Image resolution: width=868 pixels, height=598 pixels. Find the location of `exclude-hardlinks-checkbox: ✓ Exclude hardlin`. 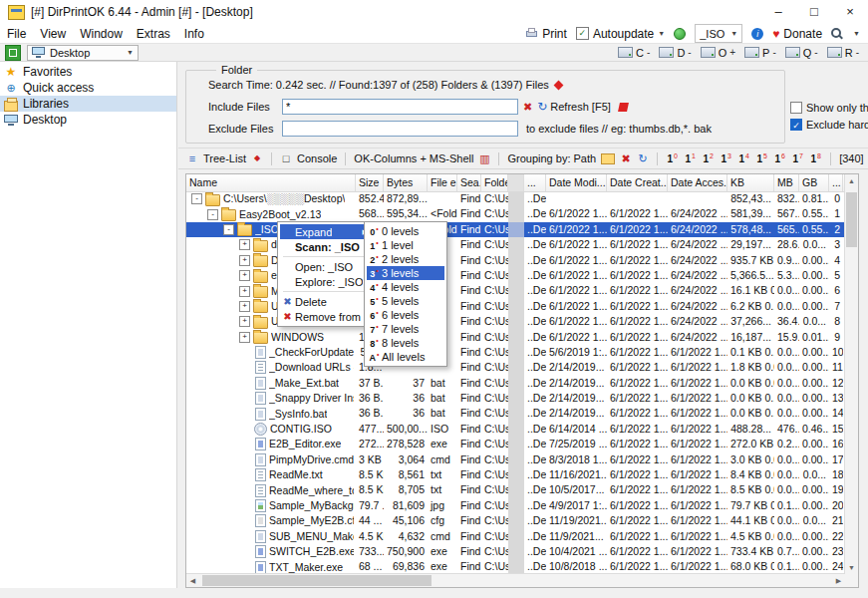

exclude-hardlinks-checkbox: ✓ Exclude hardlin is located at coordinates (829, 125).